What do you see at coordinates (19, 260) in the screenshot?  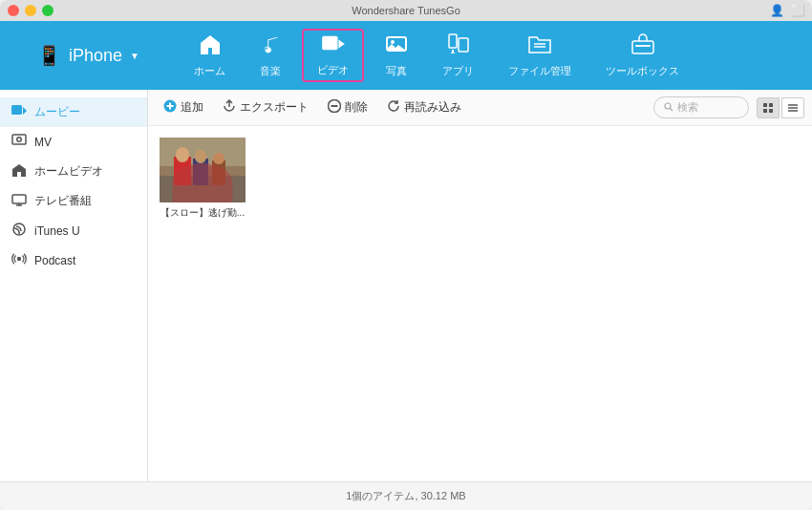 I see `podcast-icon` at bounding box center [19, 260].